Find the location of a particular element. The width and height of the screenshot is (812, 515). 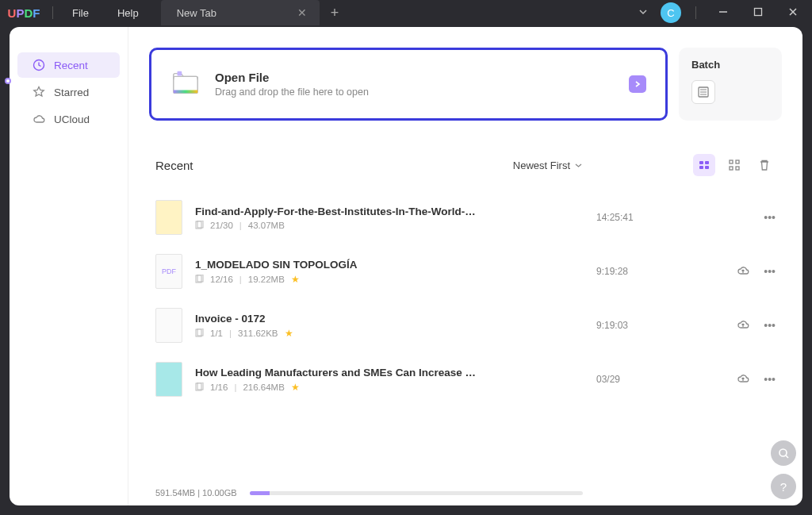

menu-help: Help is located at coordinates (128, 13).